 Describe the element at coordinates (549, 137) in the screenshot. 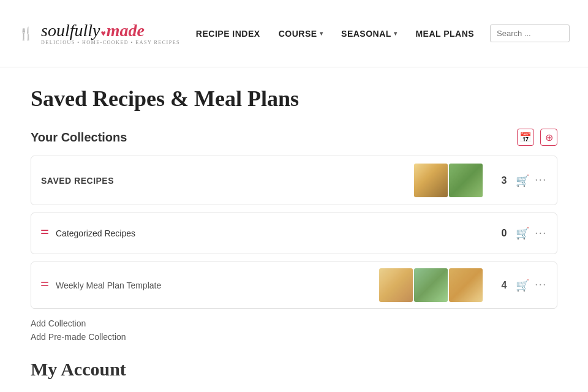

I see `add-collection-icon-button: ⊕` at that location.